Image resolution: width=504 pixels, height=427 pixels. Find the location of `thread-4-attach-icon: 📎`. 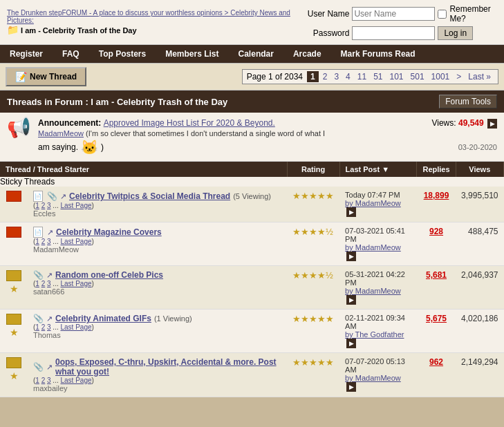

thread-4-attach-icon: 📎 is located at coordinates (39, 319).